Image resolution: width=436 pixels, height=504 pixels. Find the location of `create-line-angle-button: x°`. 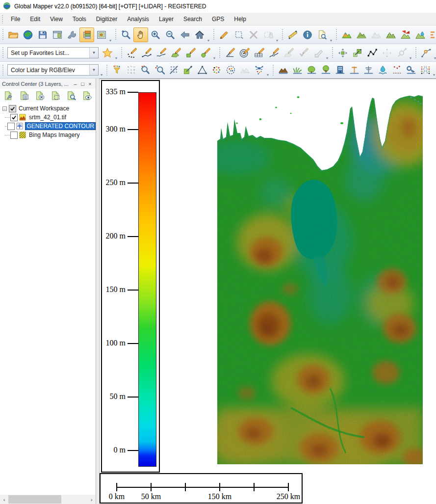

create-line-angle-button: x° is located at coordinates (230, 53).